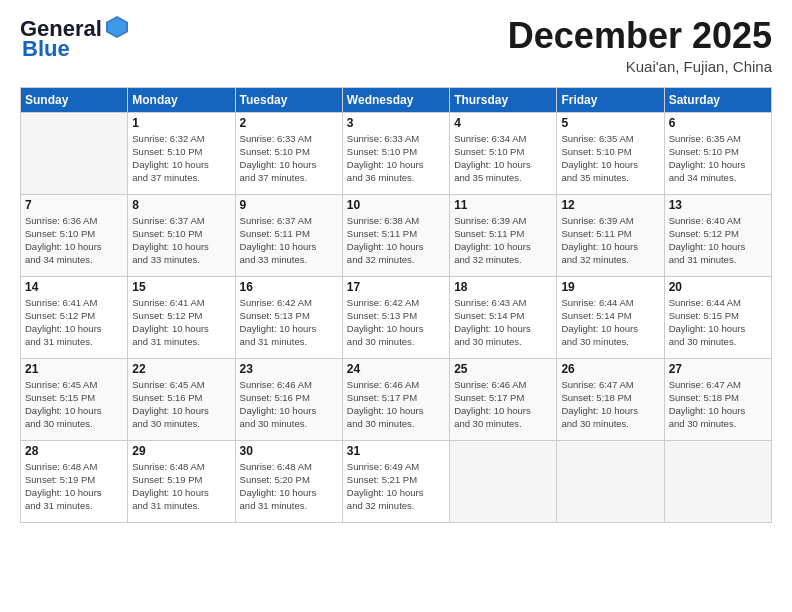 Image resolution: width=792 pixels, height=612 pixels. I want to click on day-number: 21, so click(74, 369).